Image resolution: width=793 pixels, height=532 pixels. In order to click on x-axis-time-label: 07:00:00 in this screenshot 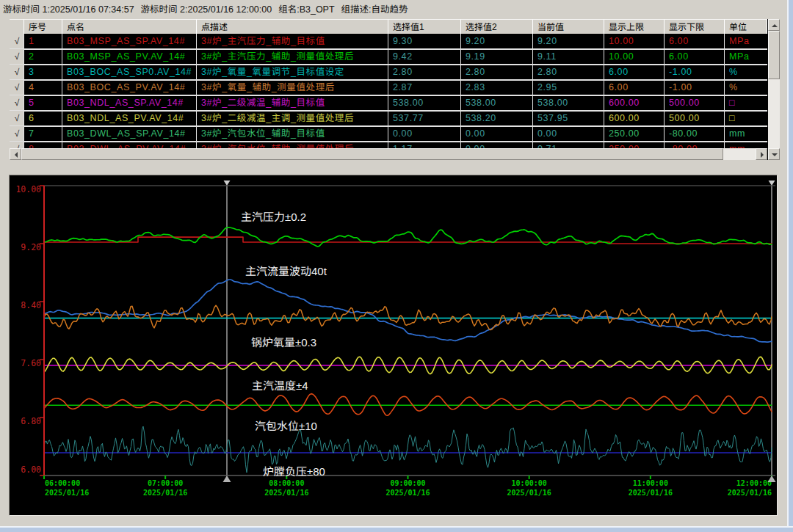, I will do `click(165, 483)`.